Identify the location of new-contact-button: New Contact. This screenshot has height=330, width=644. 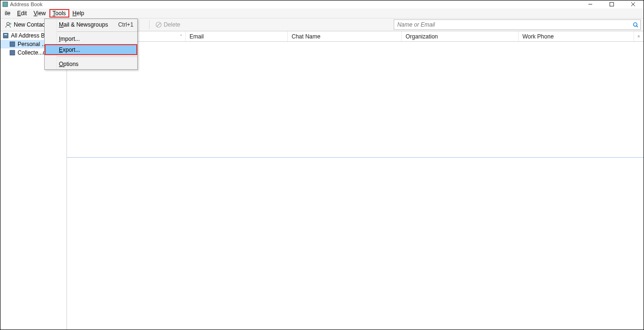
(26, 25).